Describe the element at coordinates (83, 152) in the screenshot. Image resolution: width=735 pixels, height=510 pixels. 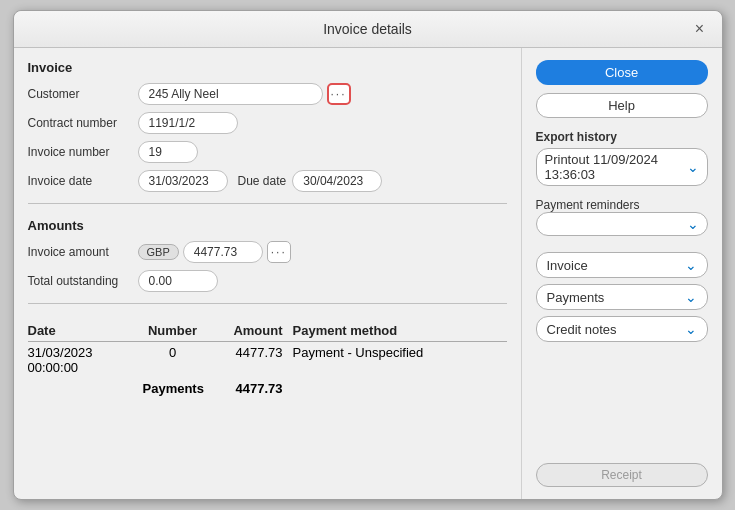
I see `invoice-number-label: Invoice number` at that location.